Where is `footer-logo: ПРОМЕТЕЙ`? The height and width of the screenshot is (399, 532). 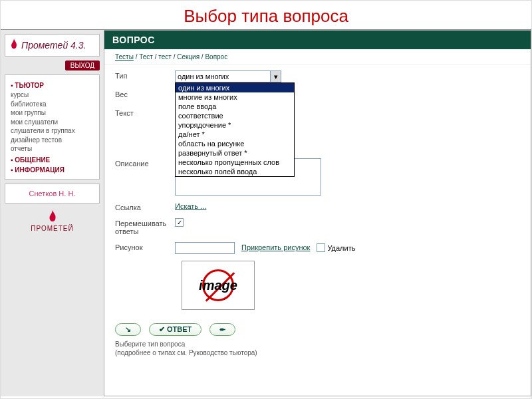 footer-logo: ПРОМЕТЕЙ is located at coordinates (52, 221).